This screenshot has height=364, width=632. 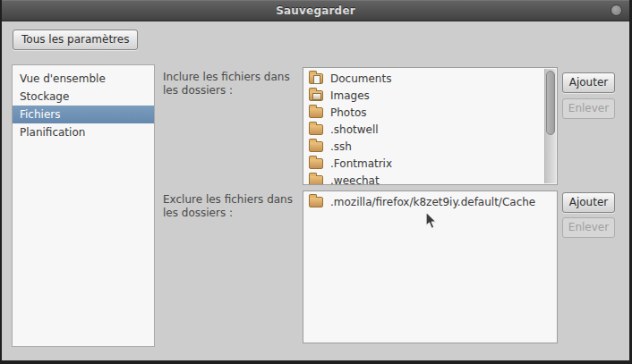 What do you see at coordinates (315, 11) in the screenshot?
I see `window-title: Sauvegarder` at bounding box center [315, 11].